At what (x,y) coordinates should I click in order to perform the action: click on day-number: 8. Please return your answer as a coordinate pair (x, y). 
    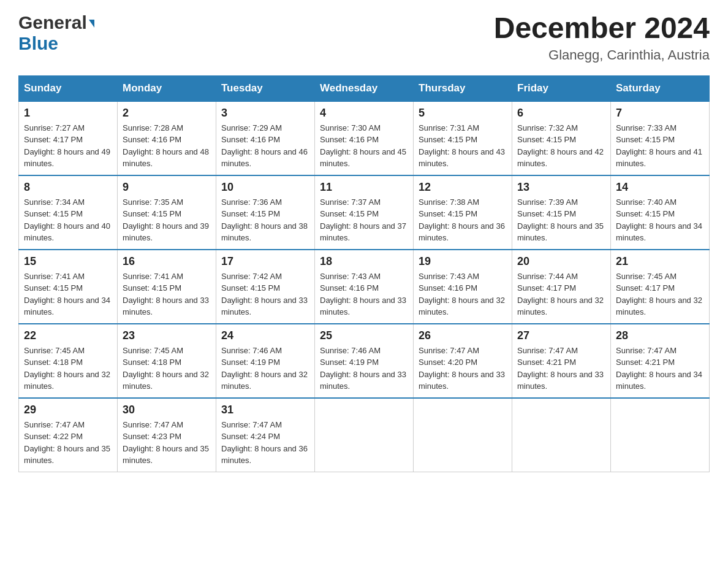
    Looking at the image, I should click on (68, 188).